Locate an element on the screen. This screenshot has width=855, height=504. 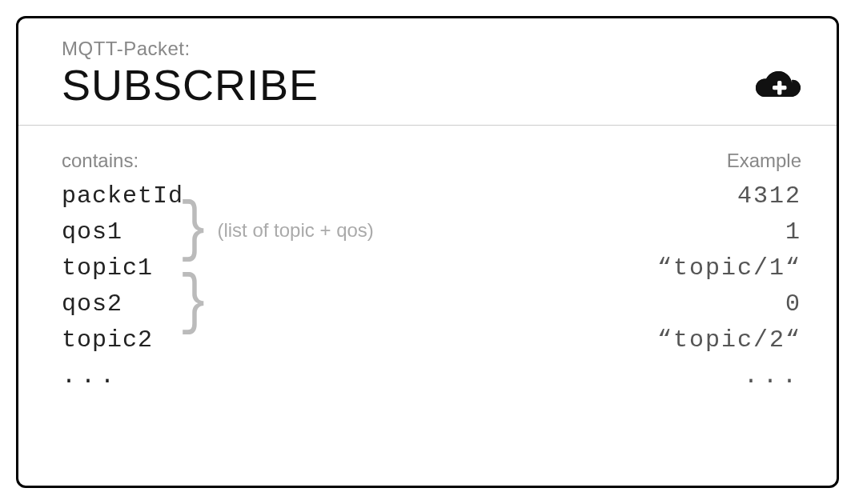
field-key: topic2 is located at coordinates (107, 341).